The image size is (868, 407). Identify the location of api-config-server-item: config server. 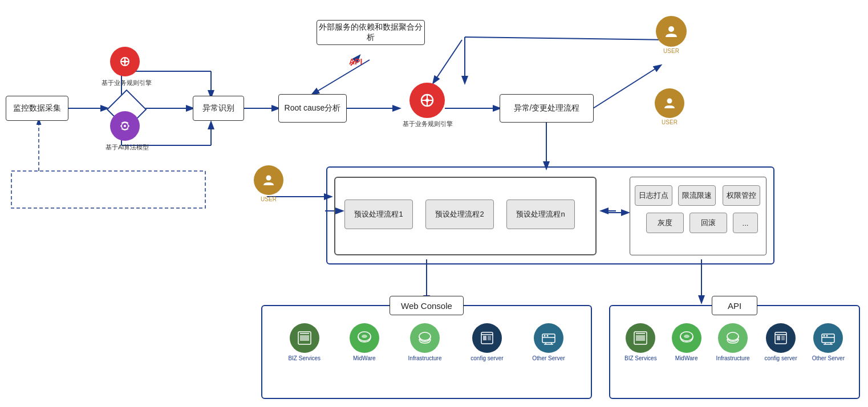
(781, 342).